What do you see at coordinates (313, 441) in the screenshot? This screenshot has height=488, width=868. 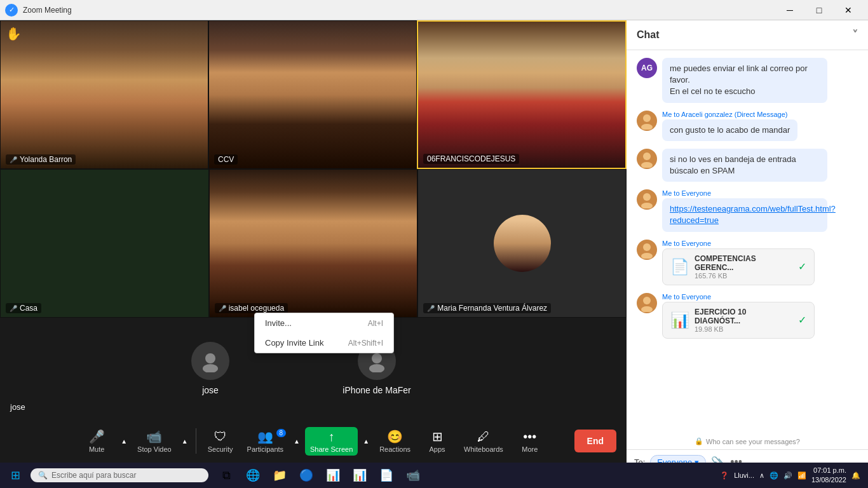 I see `toolbar: 🎤 Mute ▲ 📹 Stop Video ▲ 🛡 Security 👥 Par…` at bounding box center [313, 441].